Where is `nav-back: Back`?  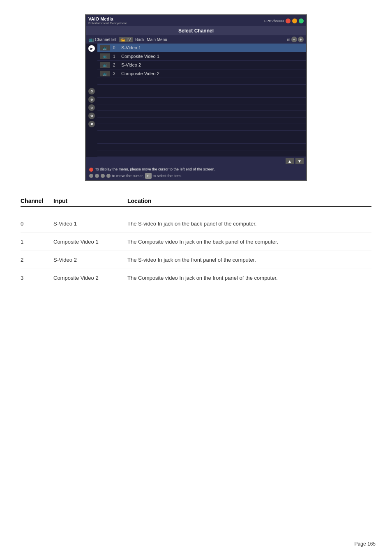 nav-back: Back is located at coordinates (140, 39).